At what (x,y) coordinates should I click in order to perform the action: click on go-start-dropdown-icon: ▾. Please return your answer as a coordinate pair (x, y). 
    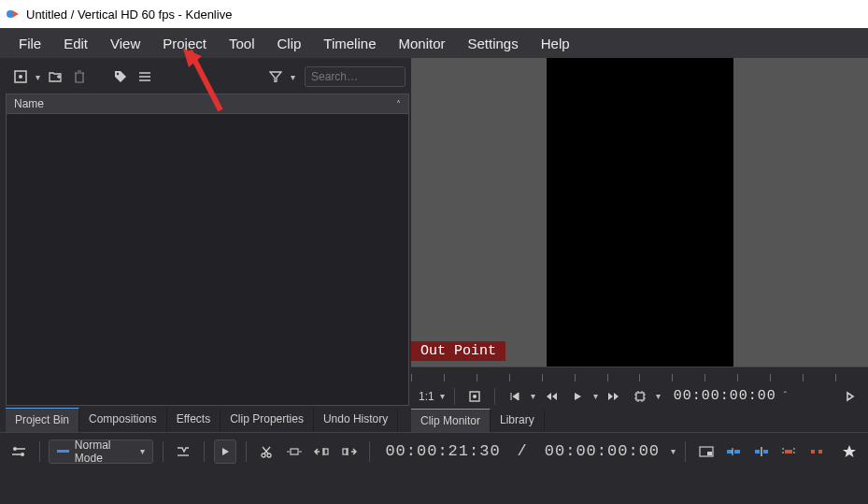
    Looking at the image, I should click on (533, 396).